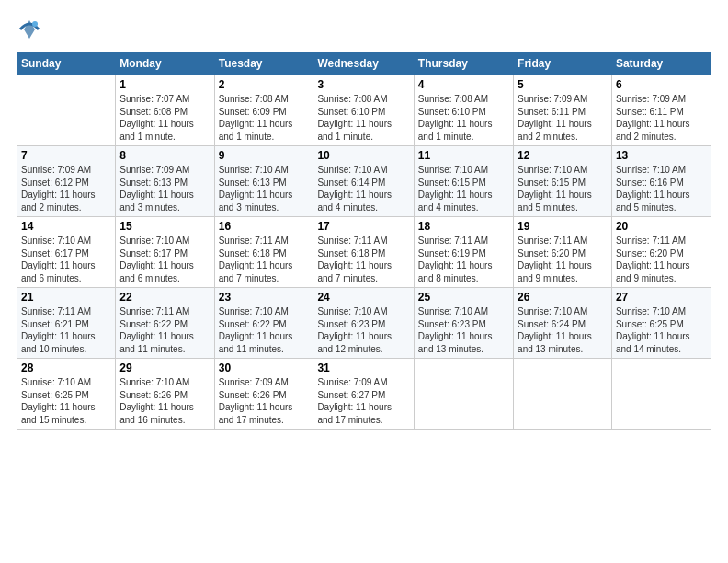  I want to click on day-info: Sunrise: 7:10 AMSunset: 6:16 PMDaylight:…, so click(662, 189).